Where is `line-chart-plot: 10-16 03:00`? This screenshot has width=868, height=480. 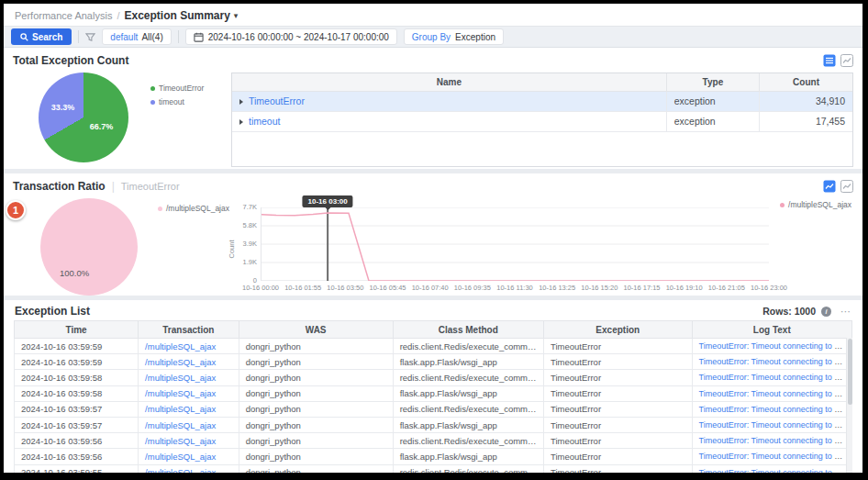
line-chart-plot: 10-16 03:00 is located at coordinates (515, 244).